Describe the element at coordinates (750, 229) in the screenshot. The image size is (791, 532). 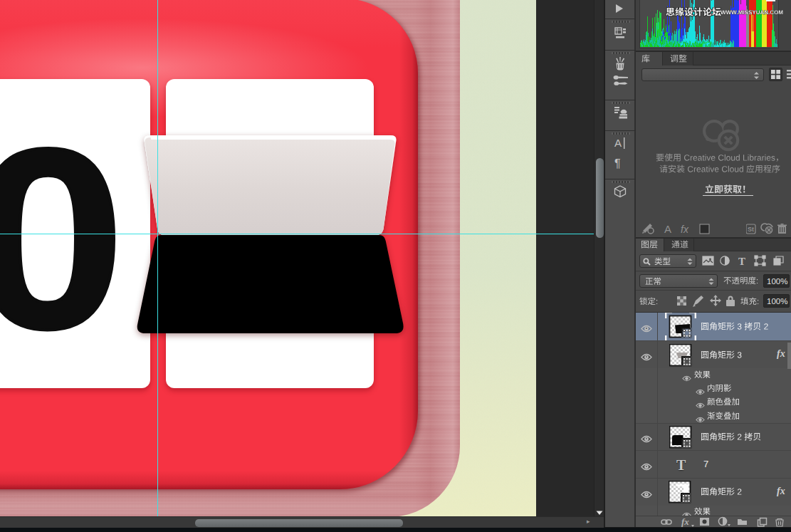
I see `svg-text: St` at that location.